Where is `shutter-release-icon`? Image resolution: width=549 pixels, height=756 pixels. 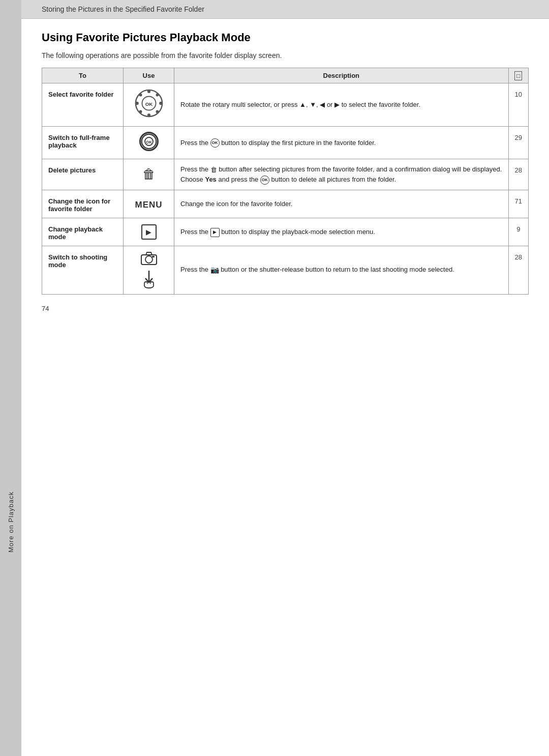
shutter-release-icon is located at coordinates (149, 279).